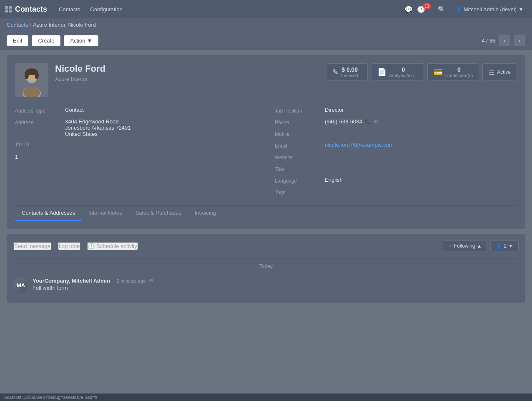  What do you see at coordinates (499, 246) in the screenshot?
I see `followers-icon: 👤` at bounding box center [499, 246].